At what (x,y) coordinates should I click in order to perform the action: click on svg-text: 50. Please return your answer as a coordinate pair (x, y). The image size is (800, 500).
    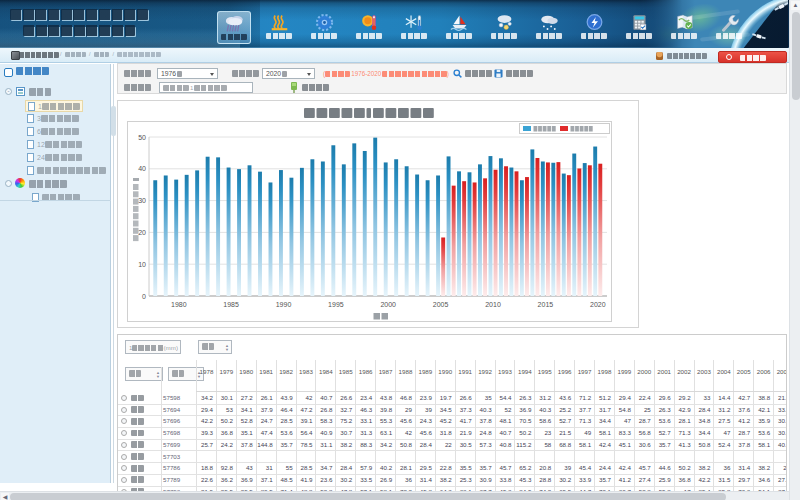
    Looking at the image, I should click on (142, 138).